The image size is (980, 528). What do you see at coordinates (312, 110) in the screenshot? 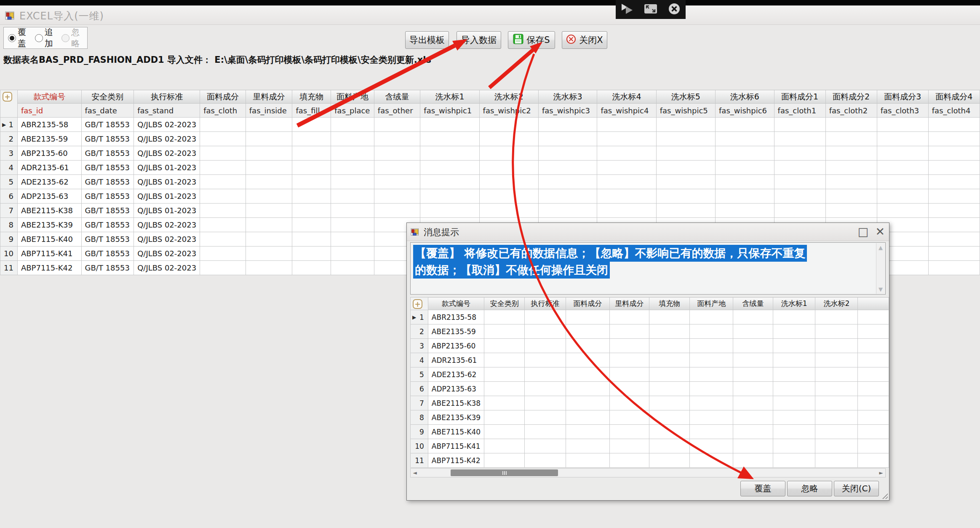
I see `field-header-fas_fill: fas_fill` at bounding box center [312, 110].